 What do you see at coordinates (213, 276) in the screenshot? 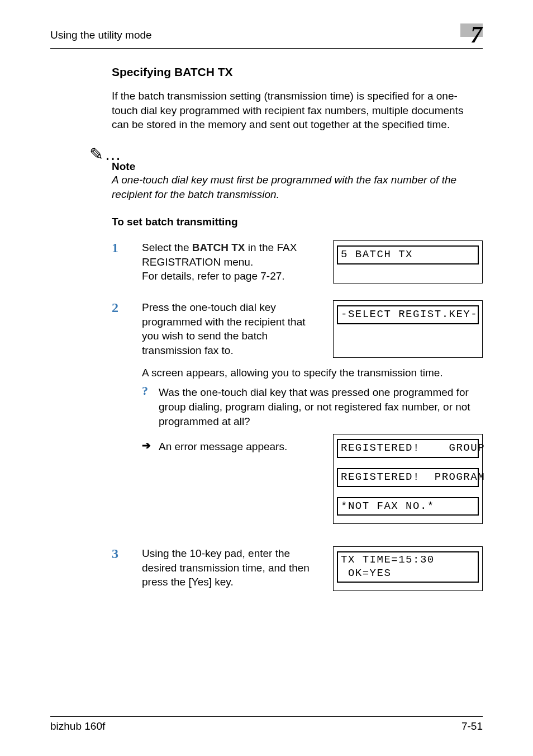
I see `step1-line2: For details, refer to page 7-27.` at bounding box center [213, 276].